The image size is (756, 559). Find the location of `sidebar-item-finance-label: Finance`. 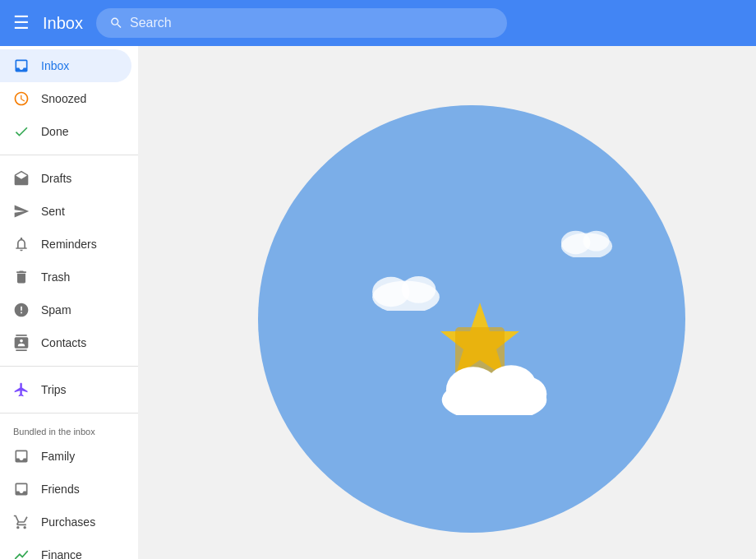

sidebar-item-finance-label: Finance is located at coordinates (62, 554).